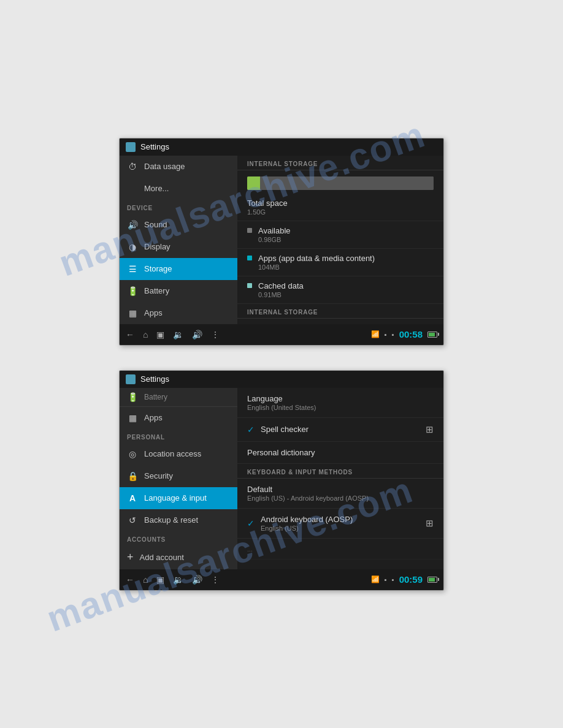  Describe the element at coordinates (132, 269) in the screenshot. I see `storage-icon: ☰` at that location.